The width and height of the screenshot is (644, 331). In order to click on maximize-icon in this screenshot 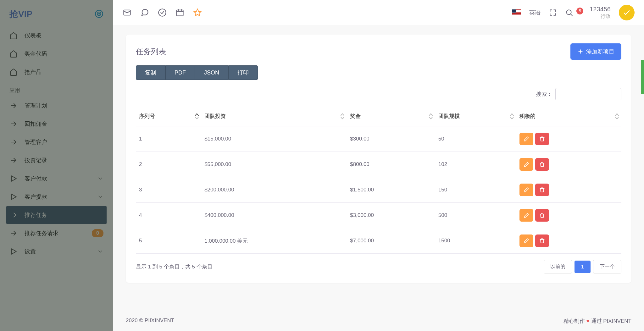, I will do `click(553, 13)`.